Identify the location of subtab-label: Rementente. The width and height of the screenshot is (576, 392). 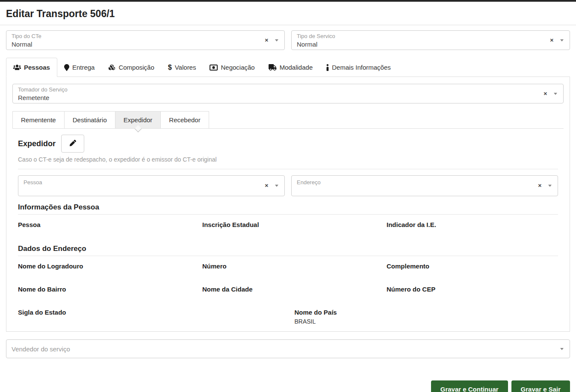
(38, 120).